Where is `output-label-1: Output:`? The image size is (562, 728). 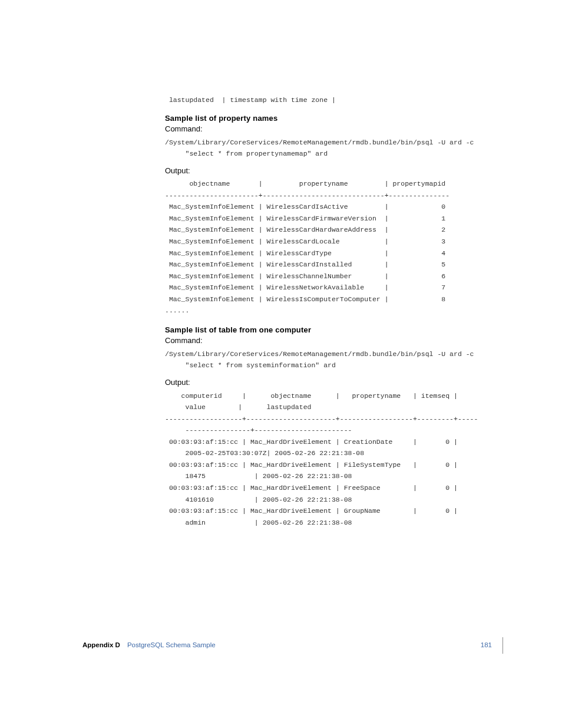
output-label-1: Output: is located at coordinates (289, 171).